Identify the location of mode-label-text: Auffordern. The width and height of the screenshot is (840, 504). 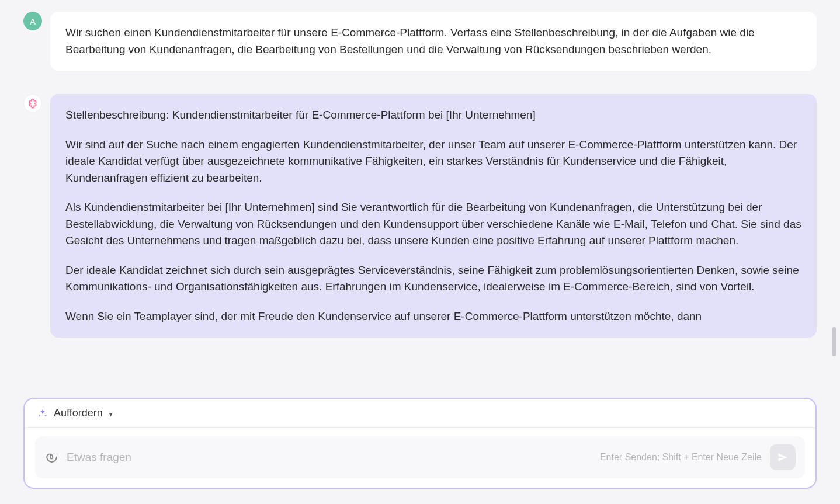
(78, 413).